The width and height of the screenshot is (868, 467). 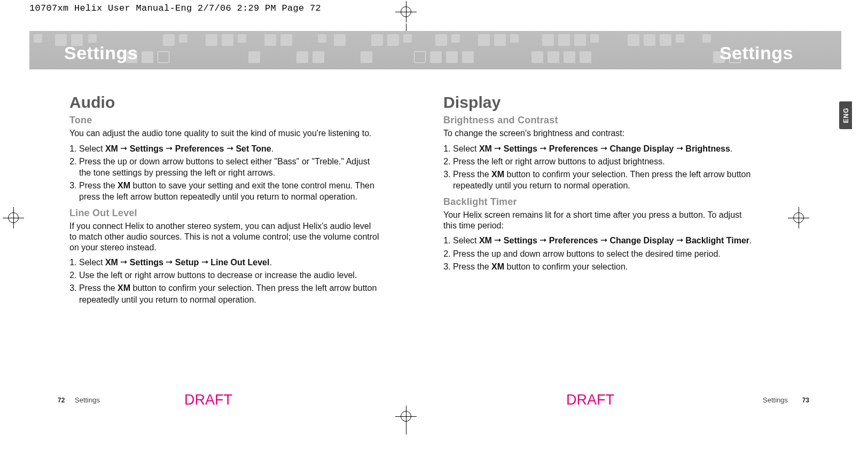 I want to click on subheading-backlight: Backlight Timer, so click(x=598, y=202).